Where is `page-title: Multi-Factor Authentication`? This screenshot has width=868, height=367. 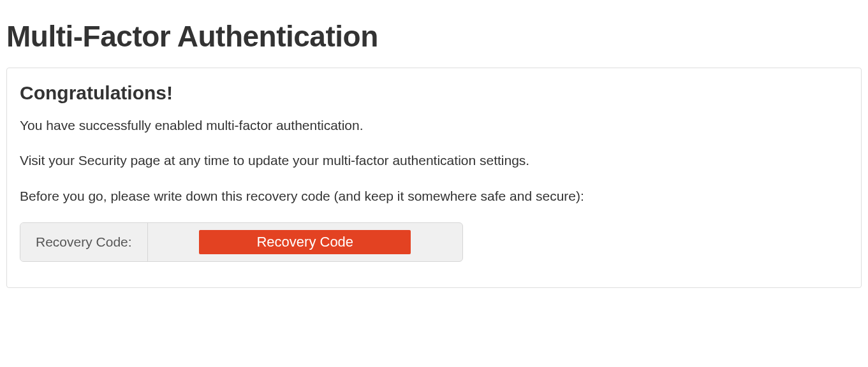 page-title: Multi-Factor Authentication is located at coordinates (434, 36).